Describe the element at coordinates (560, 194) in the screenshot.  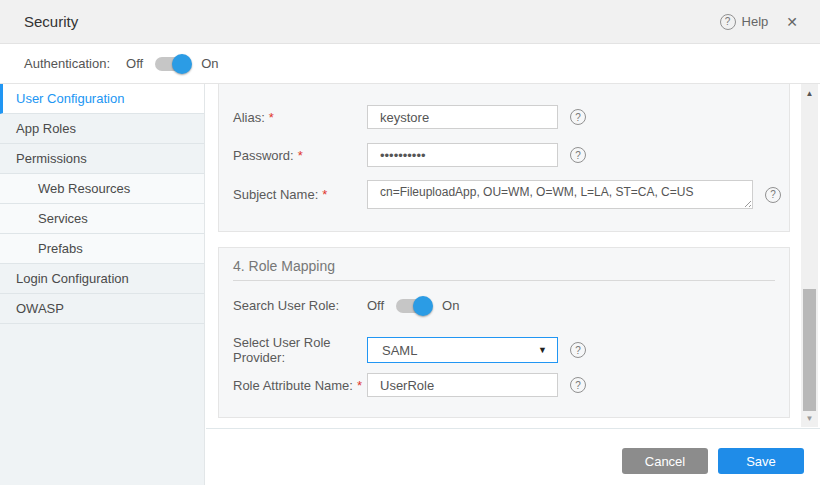
I see `subject-name-wrap: cn=FileuploadApp, OU=WM, O=WM, L=LA, ST=…` at that location.